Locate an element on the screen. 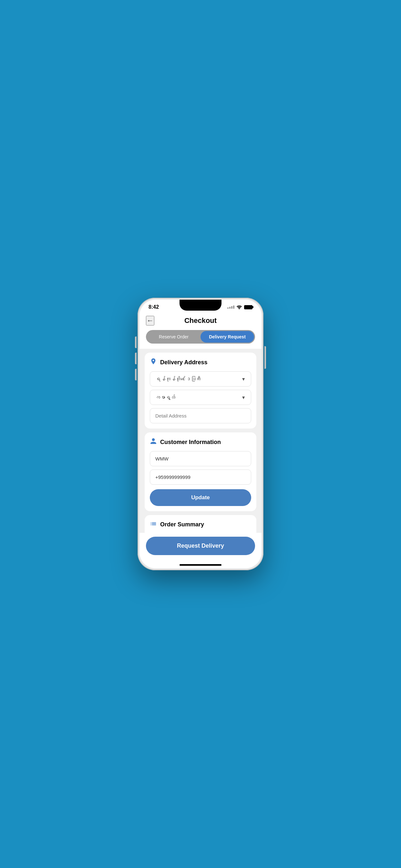  tab-container: Reserve Order Delivery Request is located at coordinates (201, 337).